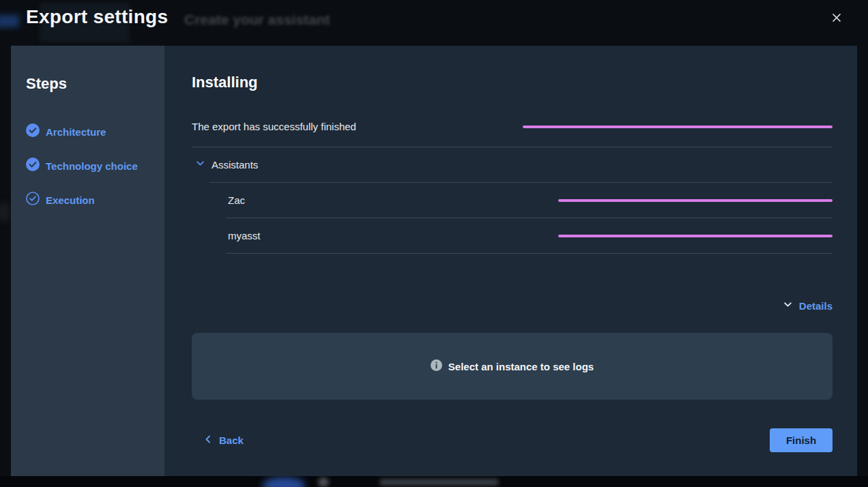  What do you see at coordinates (521, 367) in the screenshot?
I see `logs-placeholder-message: Select an instance to see logs` at bounding box center [521, 367].